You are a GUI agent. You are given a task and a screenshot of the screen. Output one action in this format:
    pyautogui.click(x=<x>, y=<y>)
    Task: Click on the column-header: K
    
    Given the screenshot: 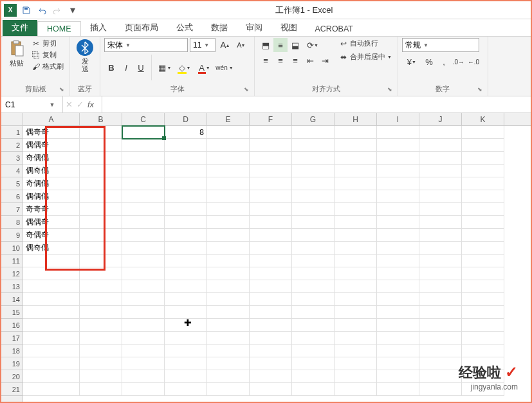 What is the action you would take?
    pyautogui.click(x=483, y=120)
    